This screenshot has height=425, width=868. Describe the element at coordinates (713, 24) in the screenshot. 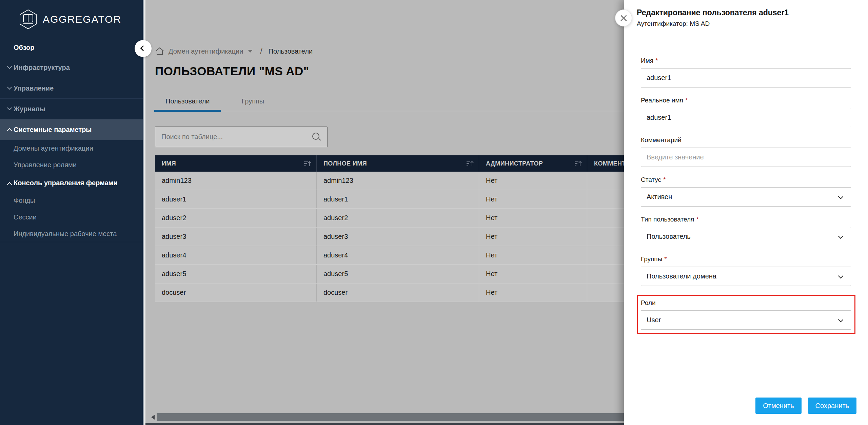

I see `panel-subtitle: Аутентификатор: MS AD` at that location.